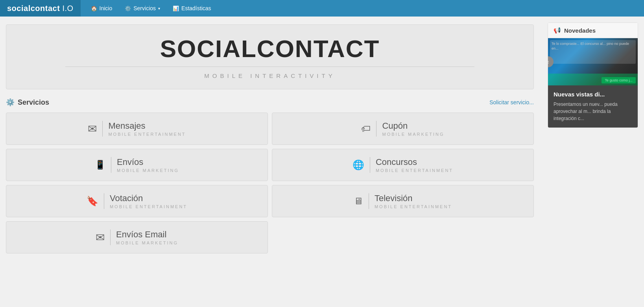 The height and width of the screenshot is (307, 644). What do you see at coordinates (137, 237) in the screenshot?
I see `service-card-envios-email: ✉ Envíos Email MOBILE MARKETING` at bounding box center [137, 237].